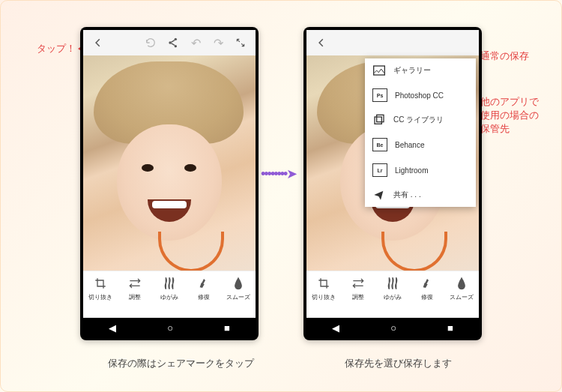  Describe the element at coordinates (411, 171) in the screenshot. I see `menu-label: Lightroom` at that location.